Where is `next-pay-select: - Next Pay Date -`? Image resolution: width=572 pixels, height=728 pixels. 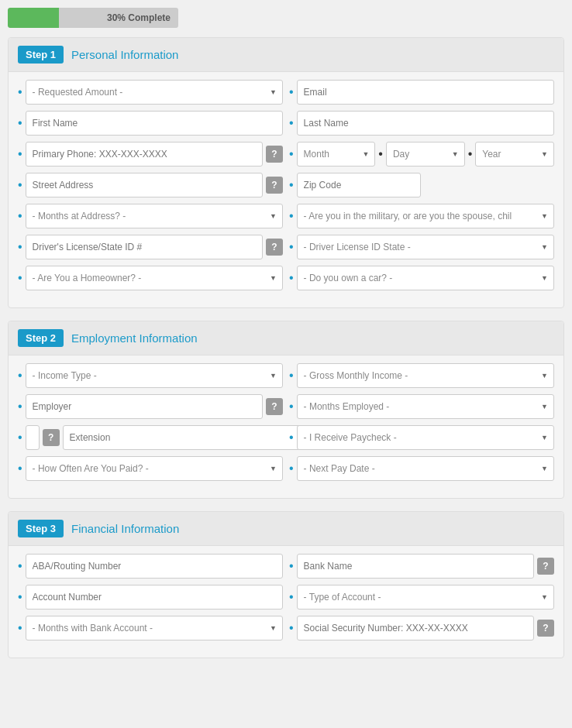 next-pay-select: - Next Pay Date - is located at coordinates (426, 469).